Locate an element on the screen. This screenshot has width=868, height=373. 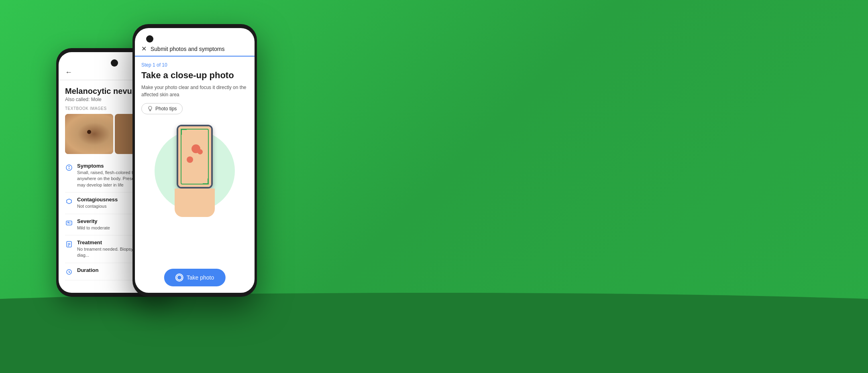
phone2-screen: ✕ Submit photos and symptoms Step 1 of 1… is located at coordinates (195, 160).